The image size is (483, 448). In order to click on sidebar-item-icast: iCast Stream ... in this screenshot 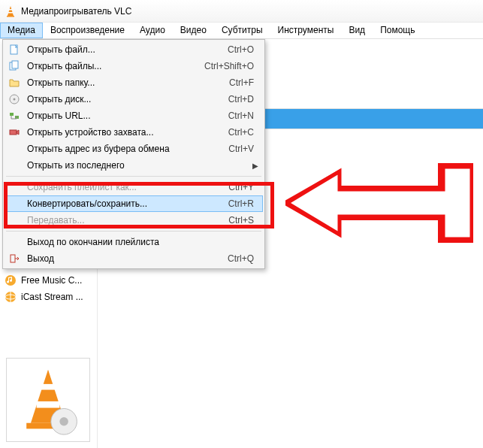, I will do `click(48, 297)`.